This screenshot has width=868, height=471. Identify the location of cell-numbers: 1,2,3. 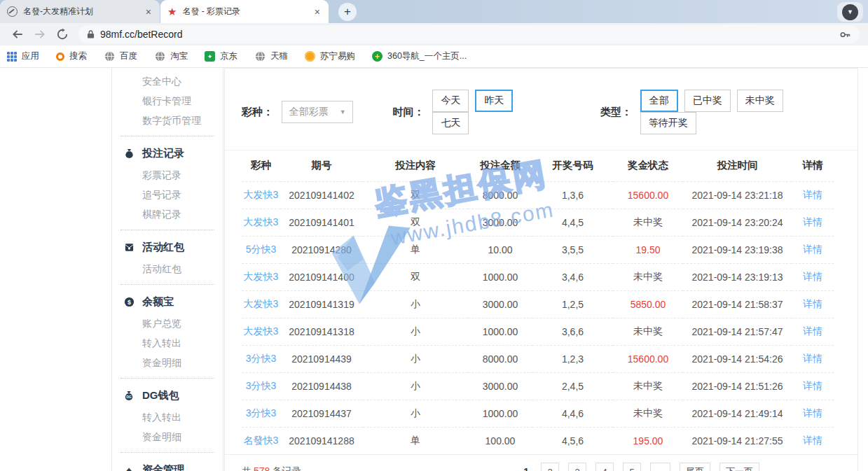
(573, 358).